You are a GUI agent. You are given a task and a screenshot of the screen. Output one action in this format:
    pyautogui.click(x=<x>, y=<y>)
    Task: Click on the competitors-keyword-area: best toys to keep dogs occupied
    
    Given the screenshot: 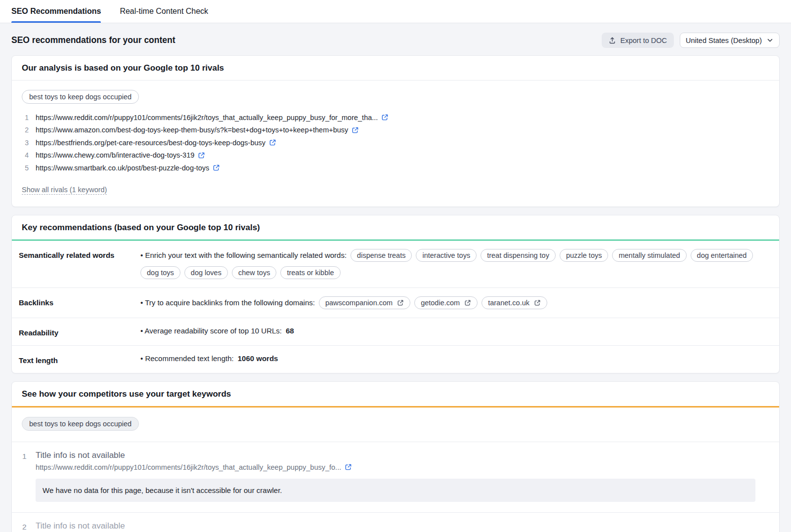 What is the action you would take?
    pyautogui.click(x=396, y=425)
    